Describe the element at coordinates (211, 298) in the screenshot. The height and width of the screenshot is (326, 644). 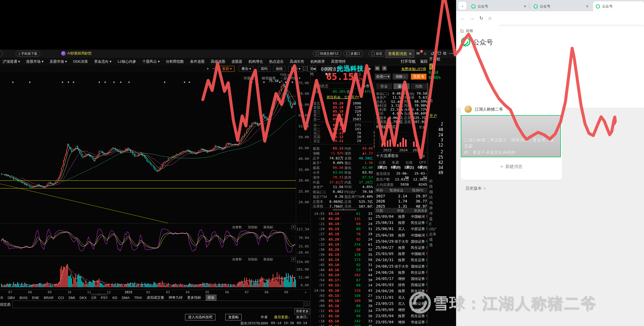
I see `indicator-tab-模板: 模板` at that location.